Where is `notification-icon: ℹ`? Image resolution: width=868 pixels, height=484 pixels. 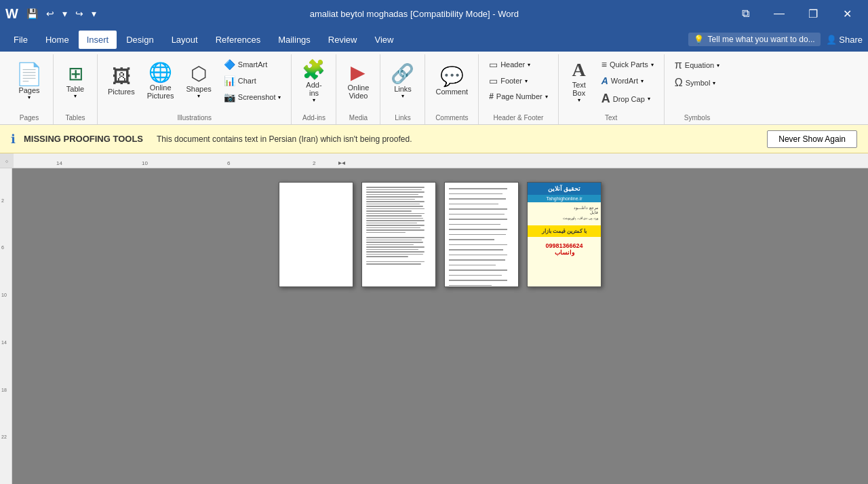 notification-icon: ℹ is located at coordinates (14, 139).